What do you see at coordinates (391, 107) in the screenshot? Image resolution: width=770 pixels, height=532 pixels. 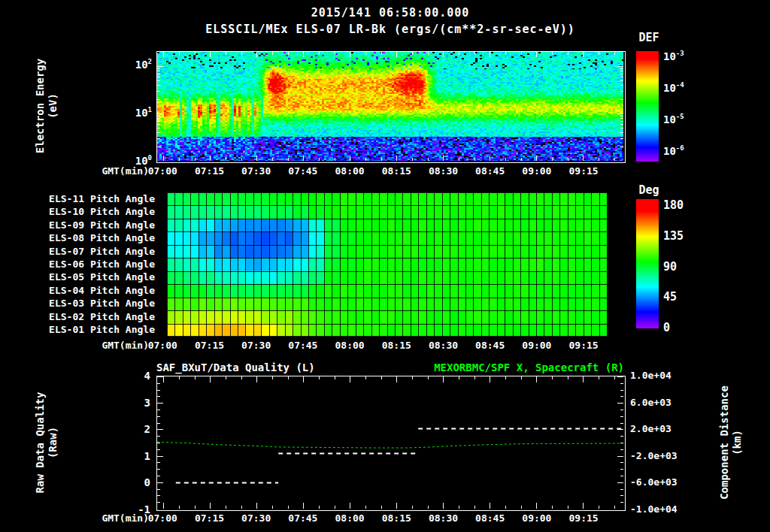 I see `spectrogram-panel` at bounding box center [391, 107].